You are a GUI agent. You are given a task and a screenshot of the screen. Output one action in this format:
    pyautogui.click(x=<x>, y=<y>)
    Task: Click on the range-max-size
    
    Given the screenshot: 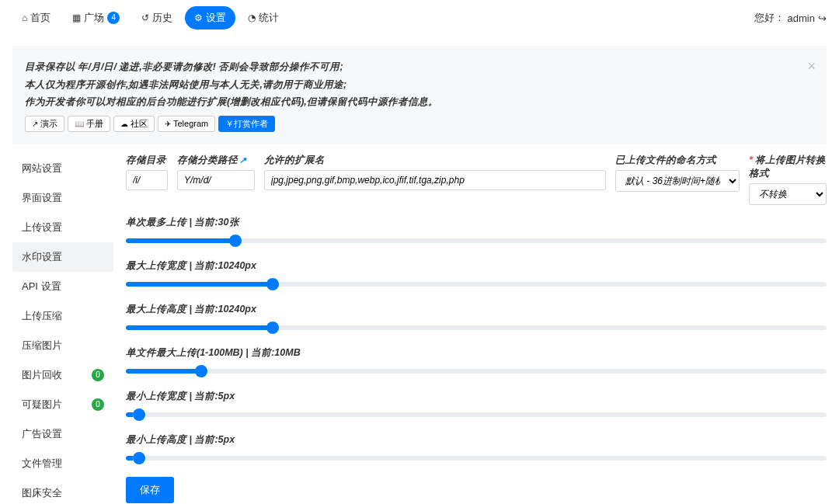 What is the action you would take?
    pyautogui.click(x=476, y=371)
    